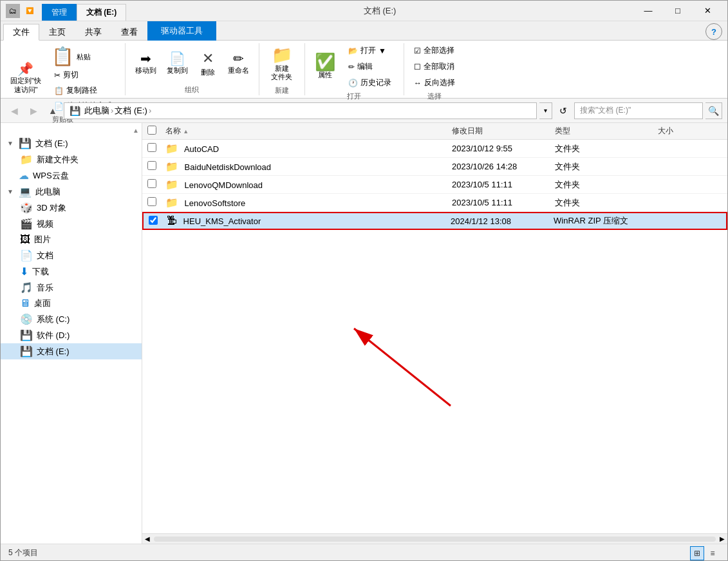  What do you see at coordinates (435, 185) in the screenshot?
I see `file-row-lenovo-qm: 📁 LenovoQMDownload 2023/10/5 11:11 文件夹` at bounding box center [435, 185].